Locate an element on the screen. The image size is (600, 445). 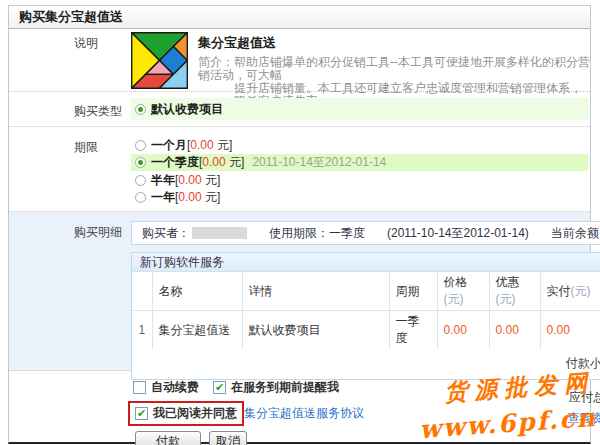
term-date-range: 2011-10-14至2012-01-14 is located at coordinates (319, 162).